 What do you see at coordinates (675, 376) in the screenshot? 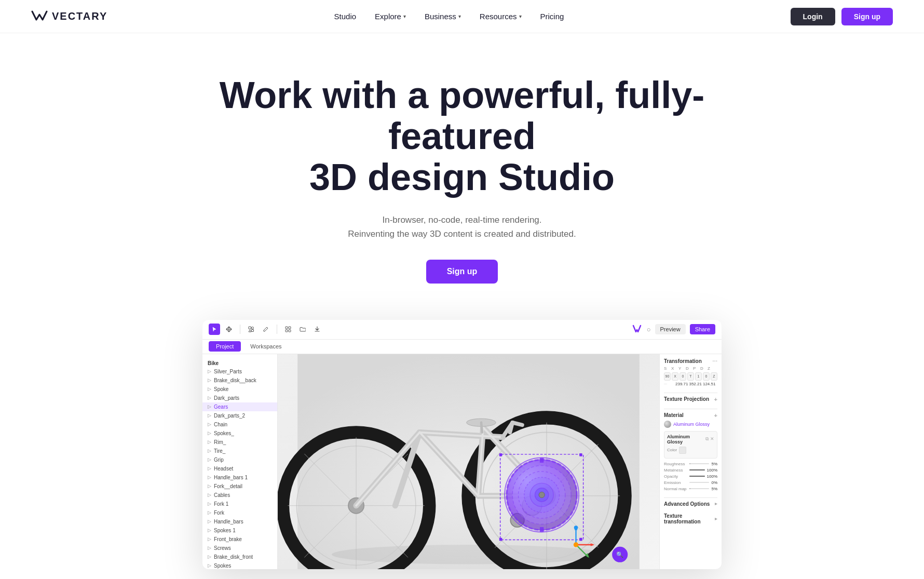
I see `field: X` at bounding box center [675, 376].